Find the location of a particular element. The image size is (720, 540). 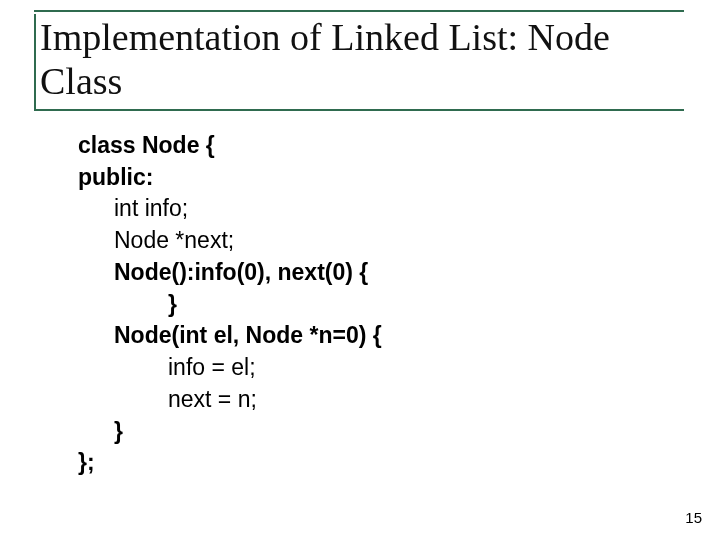

code-line-1: class Node { is located at coordinates (368, 146).